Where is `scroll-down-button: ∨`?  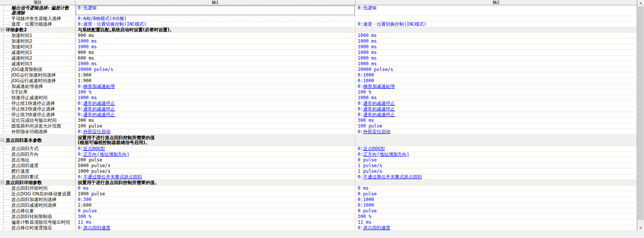 scroll-down-button: ∨ is located at coordinates (641, 228).